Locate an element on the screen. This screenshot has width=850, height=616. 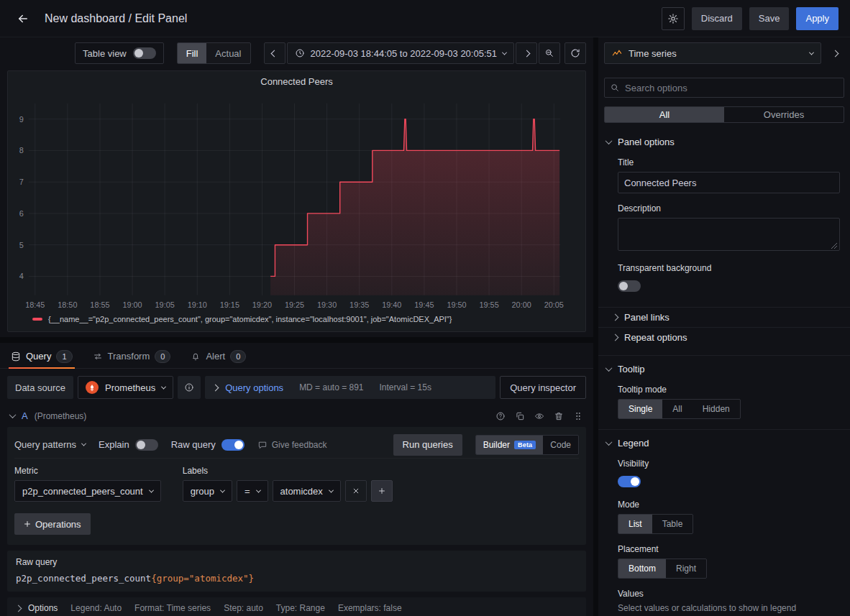
tooltip-mode-all: All is located at coordinates (677, 409).